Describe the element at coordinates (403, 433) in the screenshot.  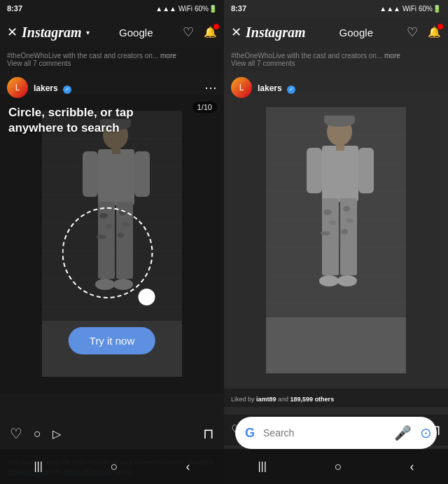
I see `microphone-icon: 🎤` at that location.